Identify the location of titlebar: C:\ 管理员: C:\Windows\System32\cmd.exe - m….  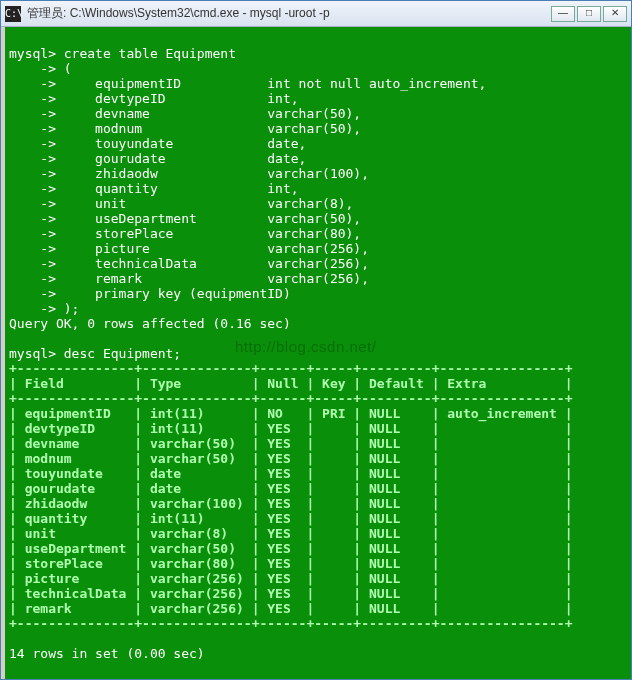
(316, 14).